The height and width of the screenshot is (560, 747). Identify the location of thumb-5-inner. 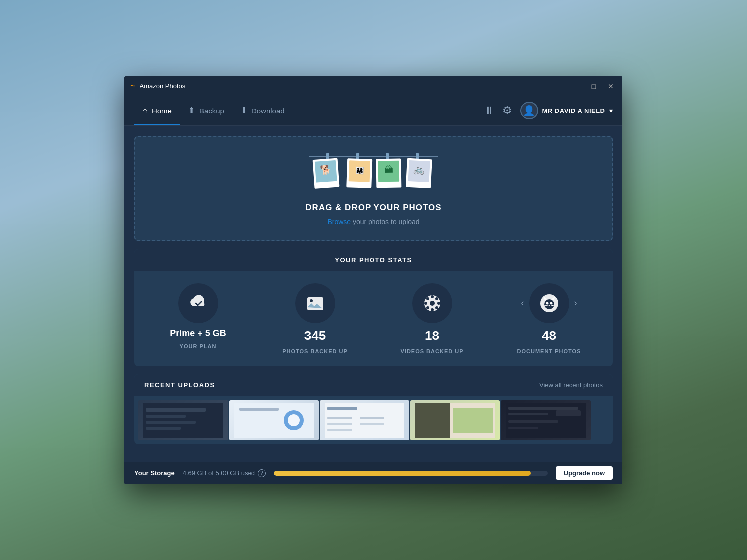
(546, 420).